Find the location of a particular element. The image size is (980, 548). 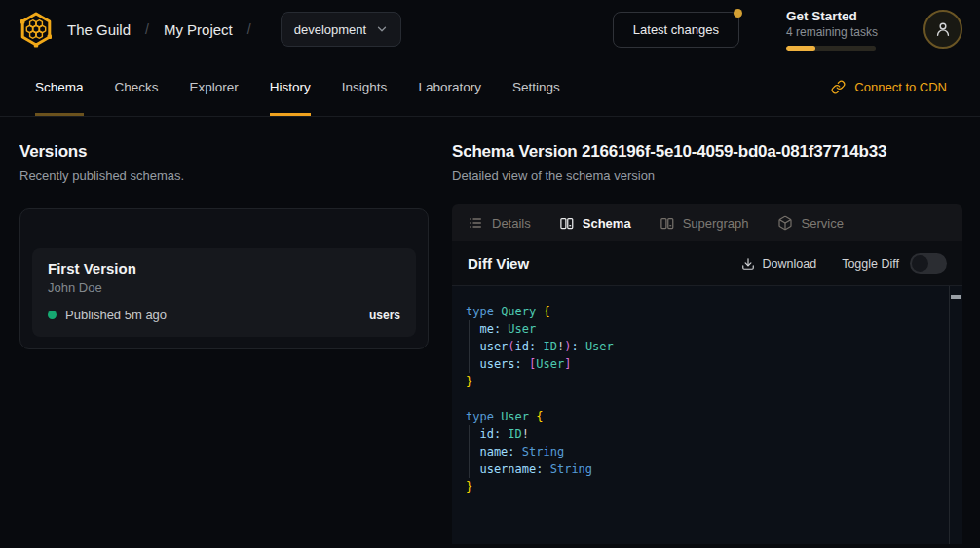

code-line: id: ID! is located at coordinates (707, 434).